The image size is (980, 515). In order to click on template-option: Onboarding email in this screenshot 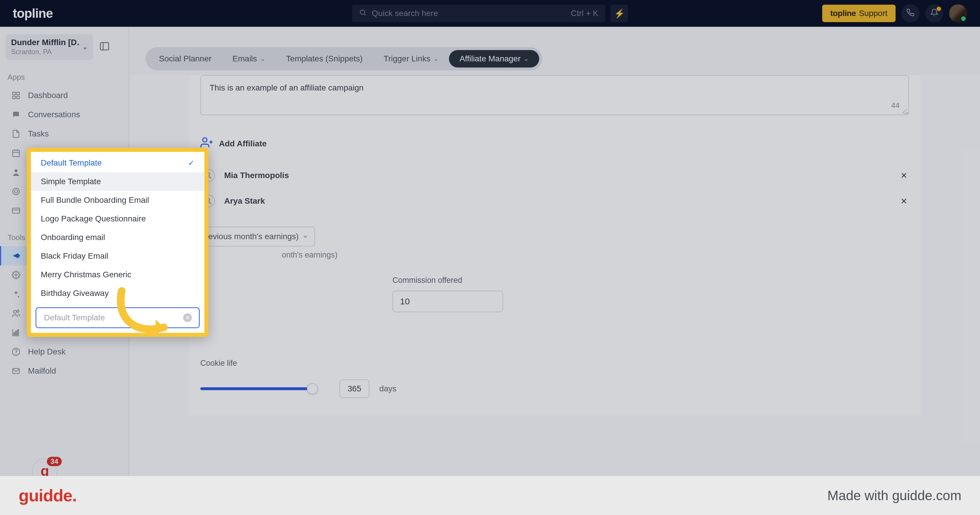, I will do `click(118, 237)`.